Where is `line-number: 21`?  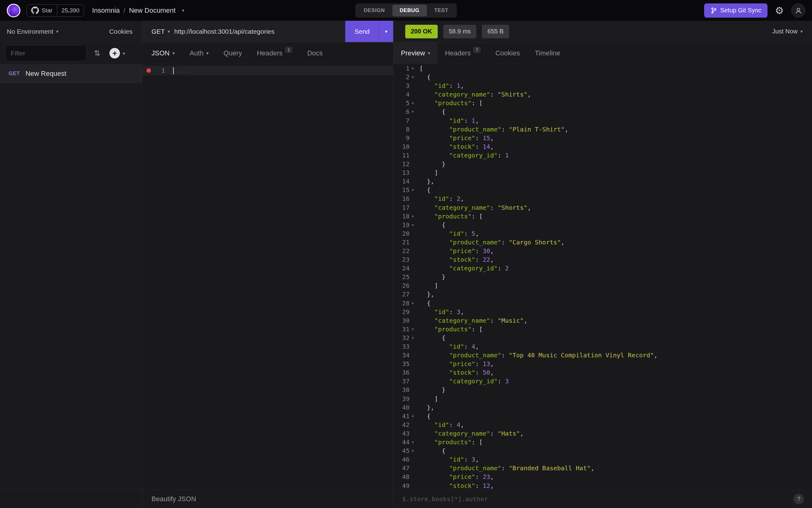
line-number: 21 is located at coordinates (401, 242).